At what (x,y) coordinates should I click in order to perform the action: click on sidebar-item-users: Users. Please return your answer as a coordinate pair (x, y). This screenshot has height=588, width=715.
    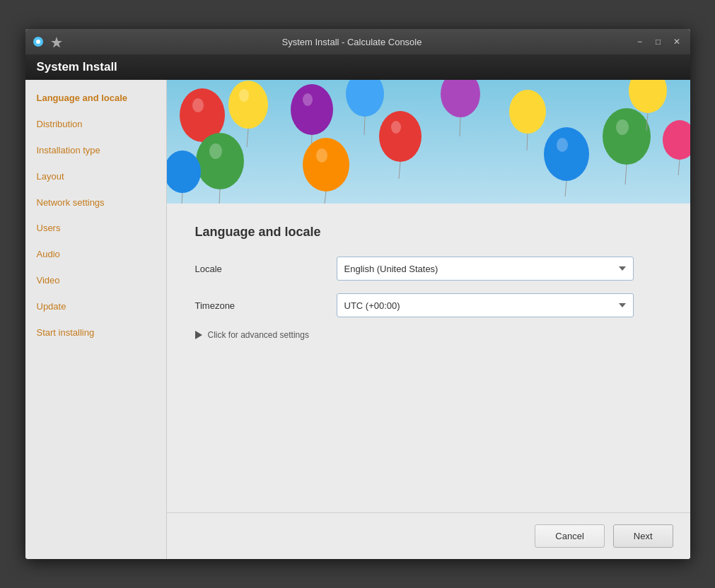
    Looking at the image, I should click on (96, 229).